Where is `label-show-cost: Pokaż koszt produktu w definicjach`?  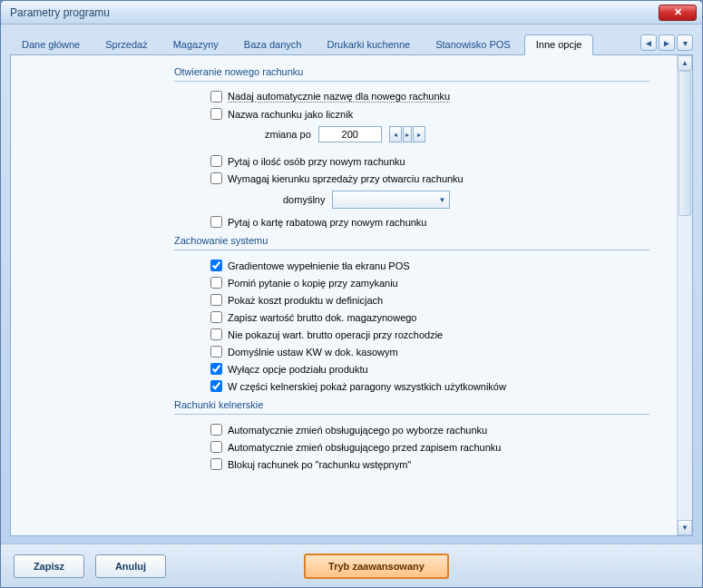
label-show-cost: Pokaż koszt produktu w definicjach is located at coordinates (305, 300).